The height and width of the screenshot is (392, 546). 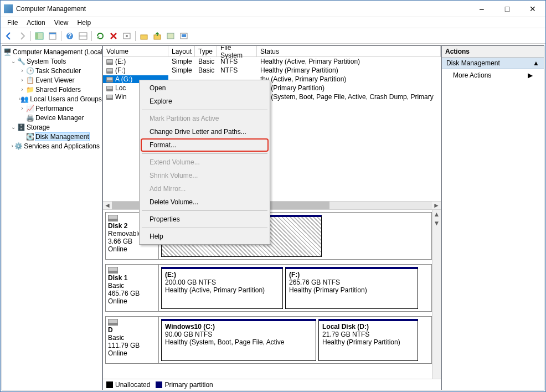 I want to click on vertical-scrollbar: ▲ ▼, so click(x=436, y=295).